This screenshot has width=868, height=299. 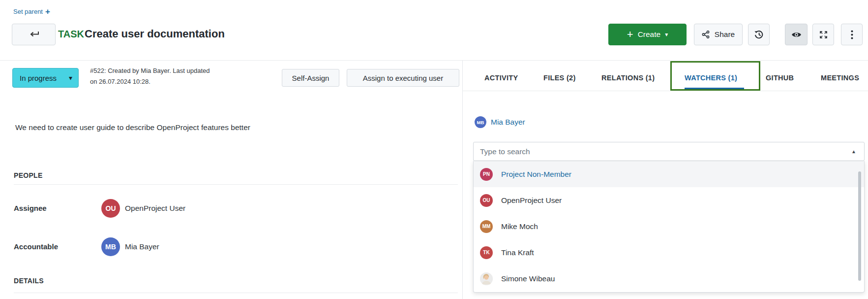 I want to click on tab-meetings: MEETINGS, so click(x=840, y=78).